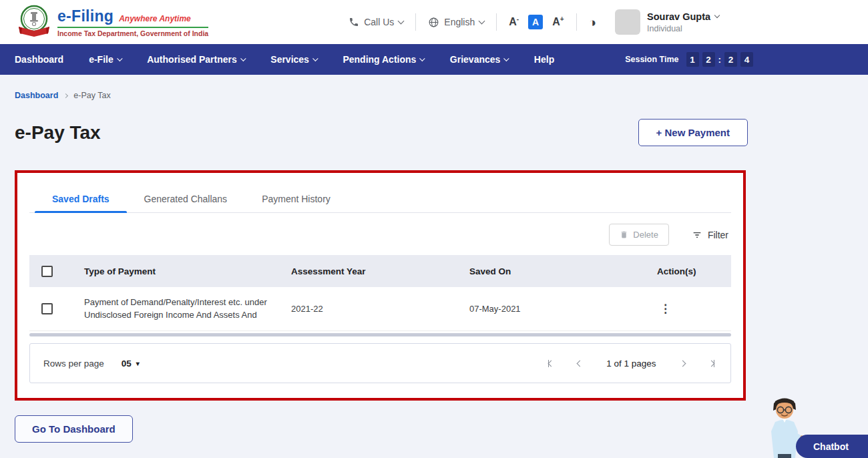 The height and width of the screenshot is (458, 868). What do you see at coordinates (624, 235) in the screenshot?
I see `trash-icon` at bounding box center [624, 235].